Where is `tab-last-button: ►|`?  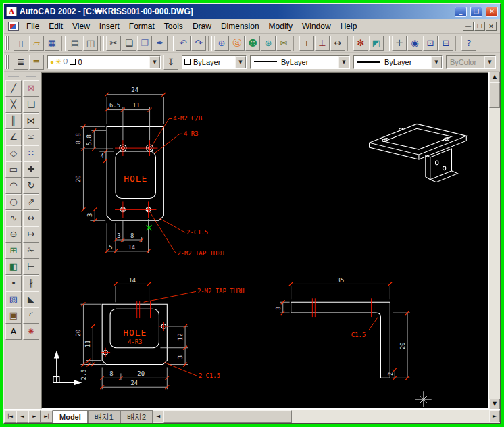 tab-last-button: ►| is located at coordinates (47, 416).